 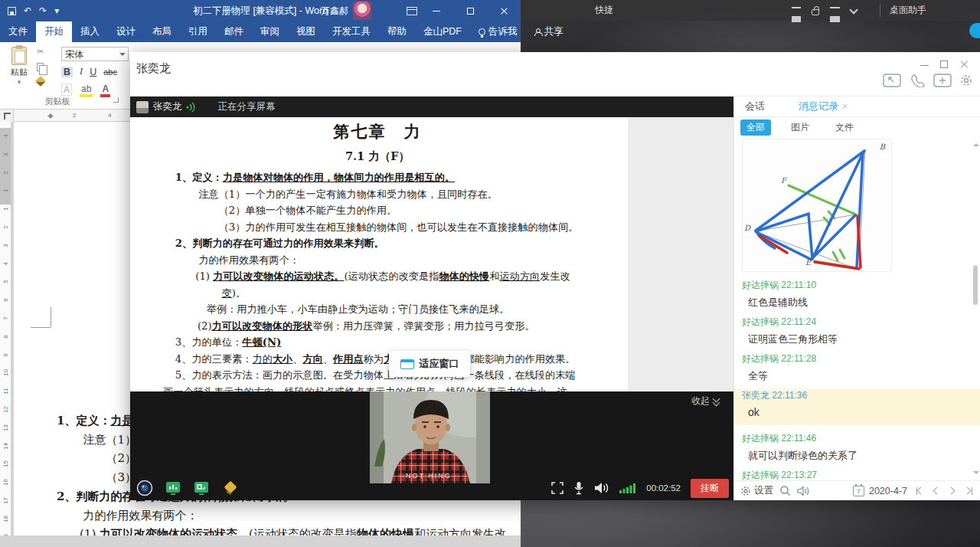 What do you see at coordinates (6, 334) in the screenshot?
I see `vertical-ruler: 43211234567891011121314151617181920` at bounding box center [6, 334].